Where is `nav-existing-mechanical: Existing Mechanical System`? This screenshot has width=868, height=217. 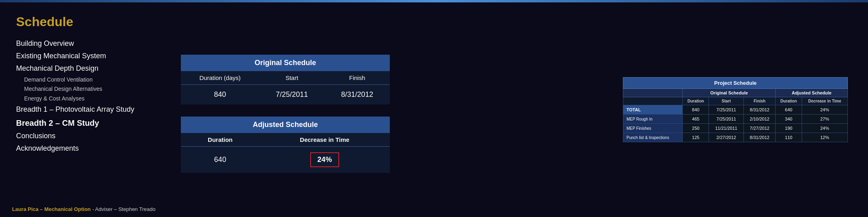
nav-existing-mechanical: Existing Mechanical System is located at coordinates (88, 56).